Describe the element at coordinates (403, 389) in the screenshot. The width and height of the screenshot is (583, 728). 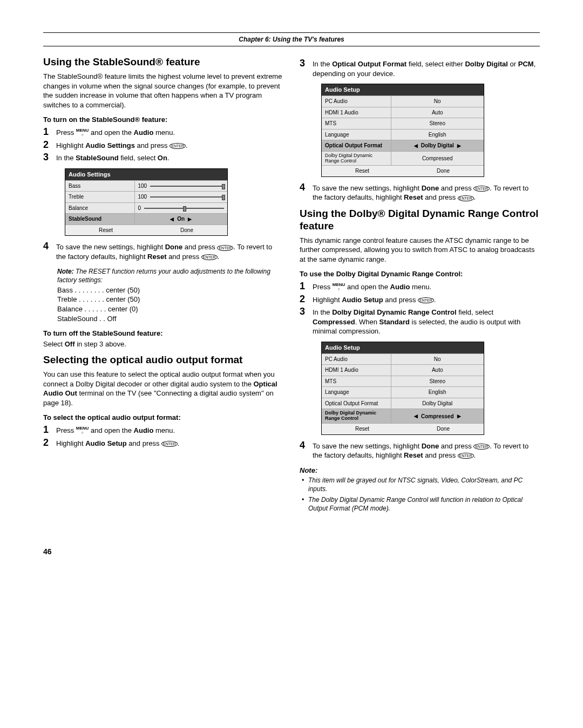
I see `panel-audio-setup-2: Audio Setup PC AudioNo HDMI 1 AudioAuto …` at that location.